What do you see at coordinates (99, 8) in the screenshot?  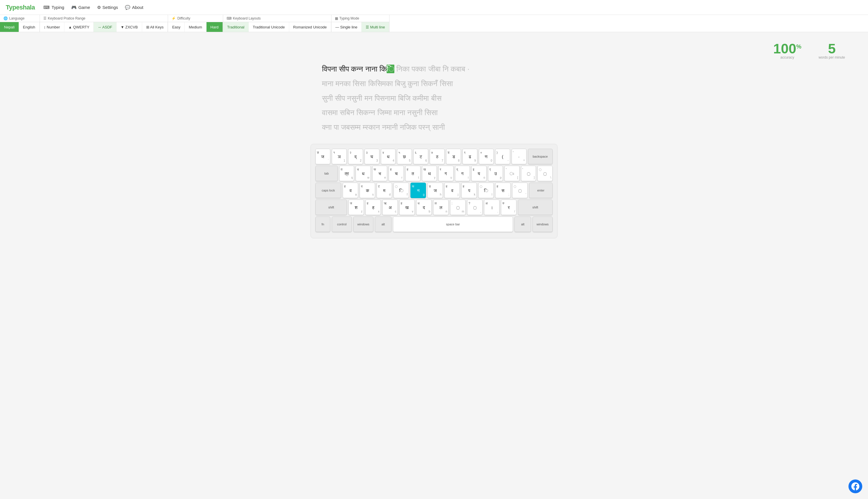 I see `settings-icon: ⚙` at bounding box center [99, 8].